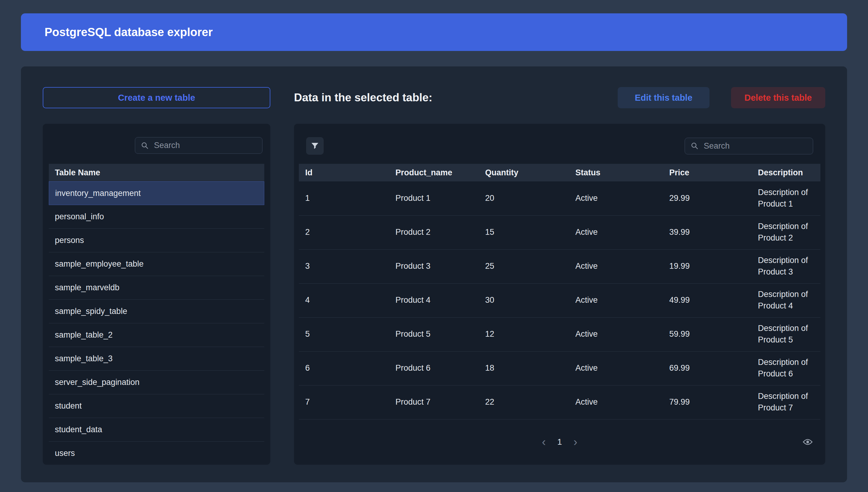 This screenshot has width=868, height=492. I want to click on filter-button, so click(315, 146).